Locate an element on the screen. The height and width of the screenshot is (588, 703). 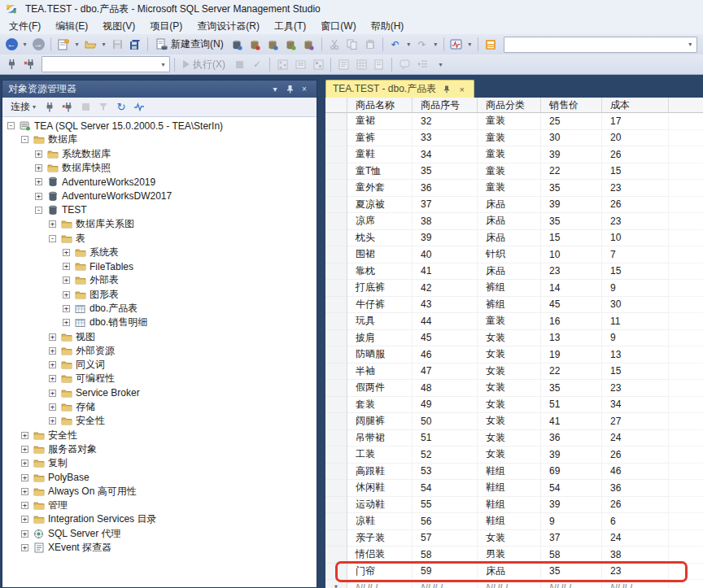
activity-monitor-icon is located at coordinates (456, 45).